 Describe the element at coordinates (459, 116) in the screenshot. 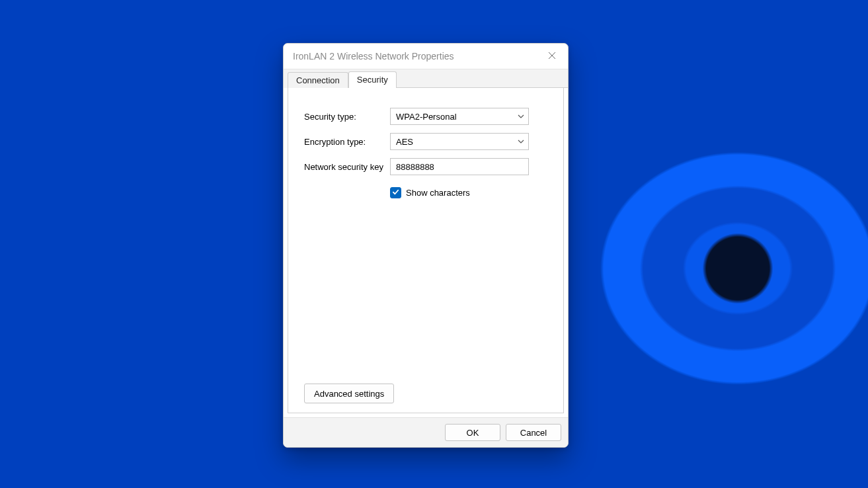

I see `security-type-dropdown: WPA2-Personal` at that location.